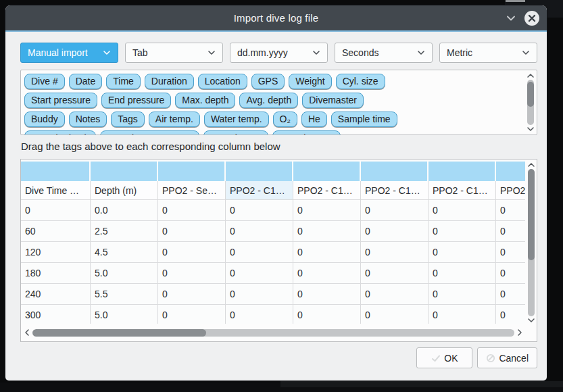  I want to click on tag-pill: Avg. depth, so click(269, 100).